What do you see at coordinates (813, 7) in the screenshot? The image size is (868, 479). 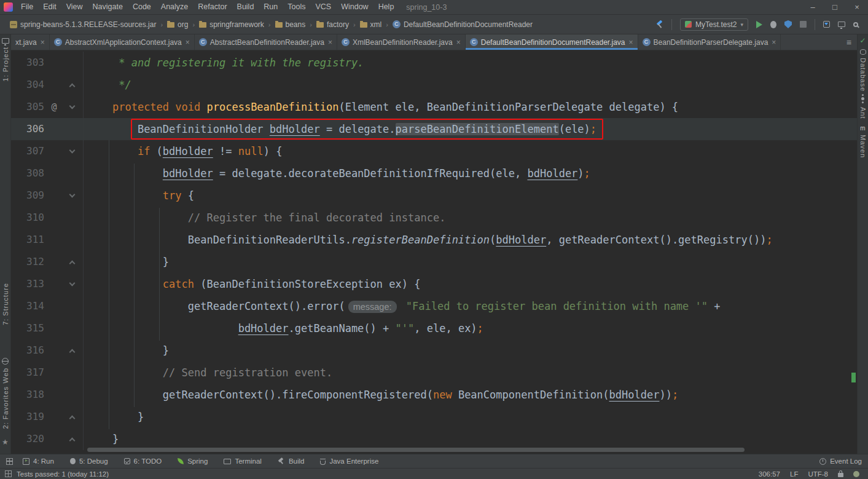 I see `minimize-button: –` at bounding box center [813, 7].